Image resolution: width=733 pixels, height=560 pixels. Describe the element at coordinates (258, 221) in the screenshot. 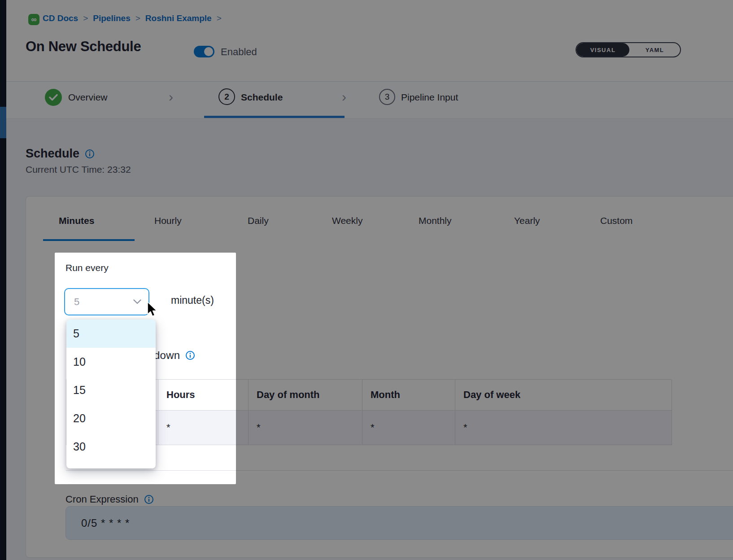

I see `tab-daily: Daily` at that location.